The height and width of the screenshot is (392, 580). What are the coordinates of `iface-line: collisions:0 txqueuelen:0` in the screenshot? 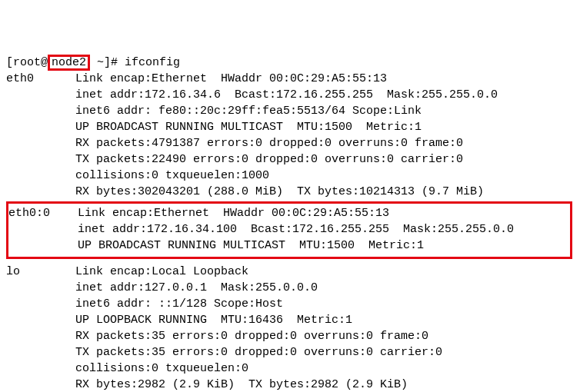 It's located at (162, 369).